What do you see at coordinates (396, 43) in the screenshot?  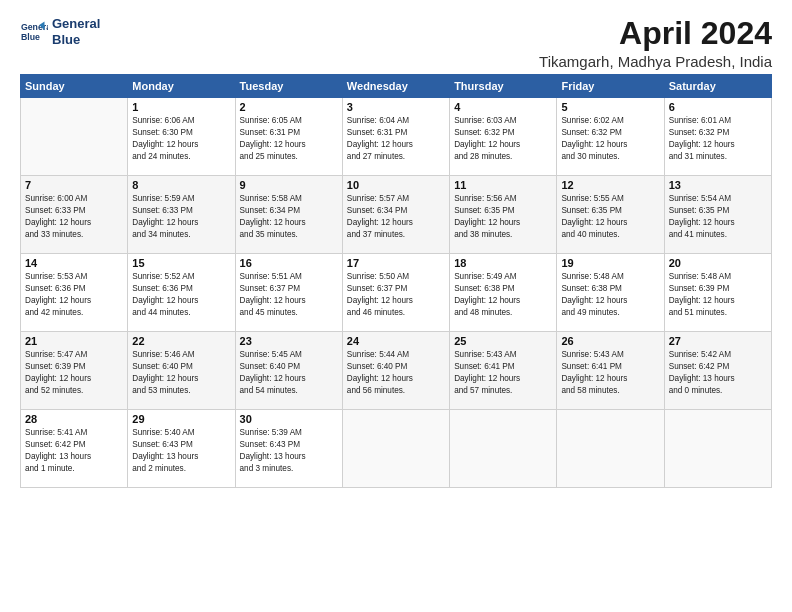 I see `header: General Blue General Blue April 2024 Tik…` at bounding box center [396, 43].